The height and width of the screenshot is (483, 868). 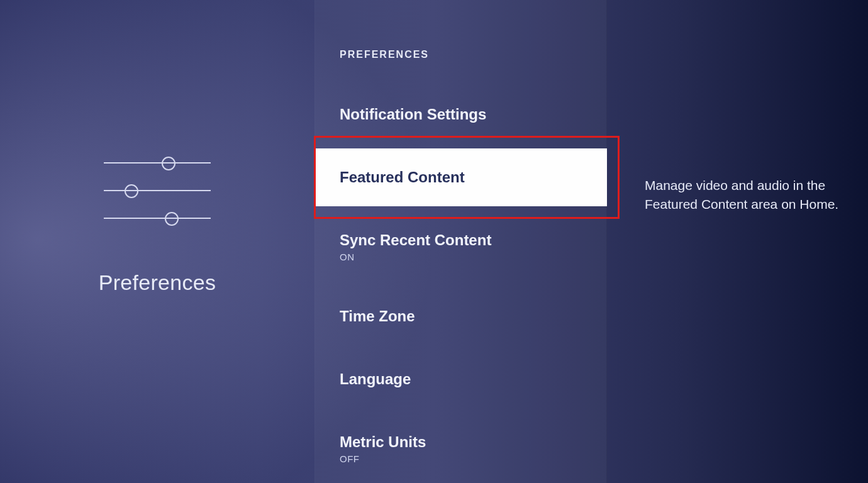 What do you see at coordinates (460, 177) in the screenshot?
I see `menu-item-featured-content: Featured Content` at bounding box center [460, 177].